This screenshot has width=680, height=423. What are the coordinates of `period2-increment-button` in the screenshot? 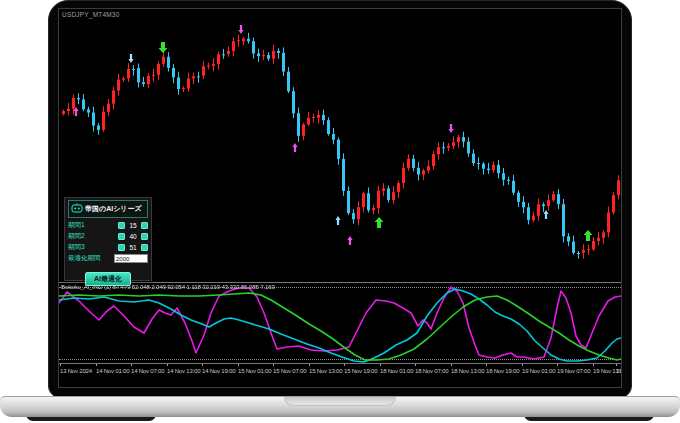 It's located at (144, 236).